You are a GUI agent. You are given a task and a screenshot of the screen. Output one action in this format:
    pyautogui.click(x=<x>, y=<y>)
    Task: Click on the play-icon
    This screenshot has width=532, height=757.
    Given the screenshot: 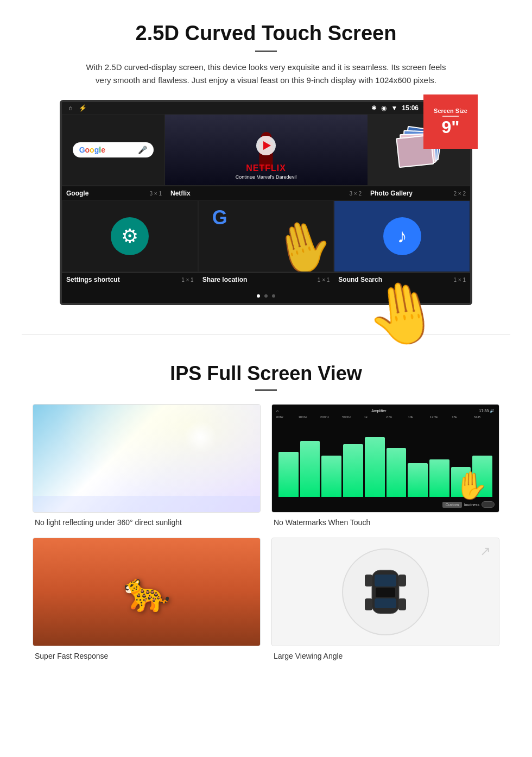 What is the action you would take?
    pyautogui.click(x=267, y=146)
    